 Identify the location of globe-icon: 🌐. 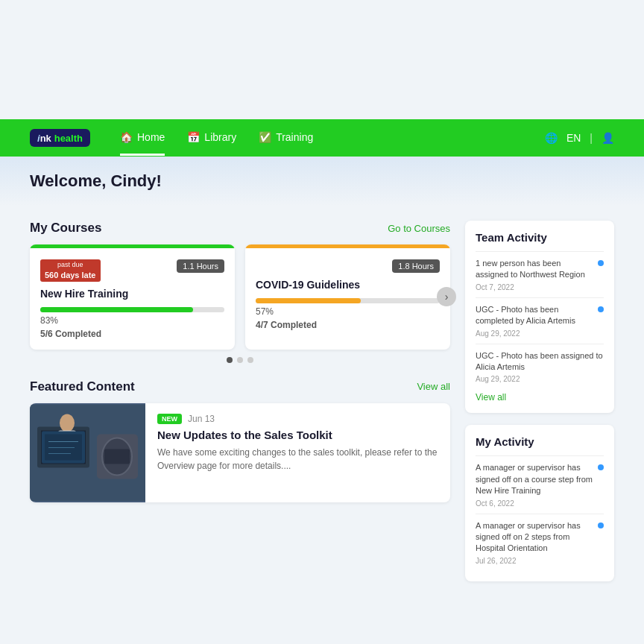
(552, 138).